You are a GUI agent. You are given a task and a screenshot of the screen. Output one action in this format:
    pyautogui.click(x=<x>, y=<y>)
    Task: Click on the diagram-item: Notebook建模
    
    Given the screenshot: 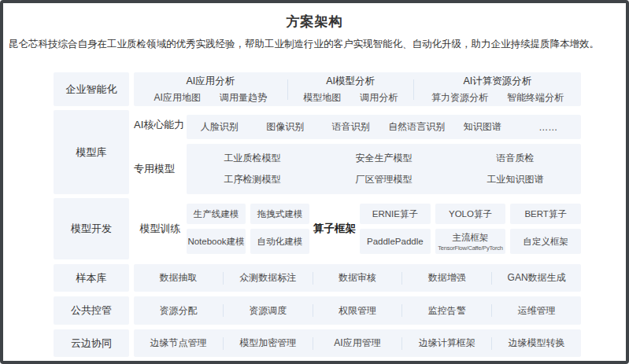 What is the action you would take?
    pyautogui.click(x=216, y=242)
    